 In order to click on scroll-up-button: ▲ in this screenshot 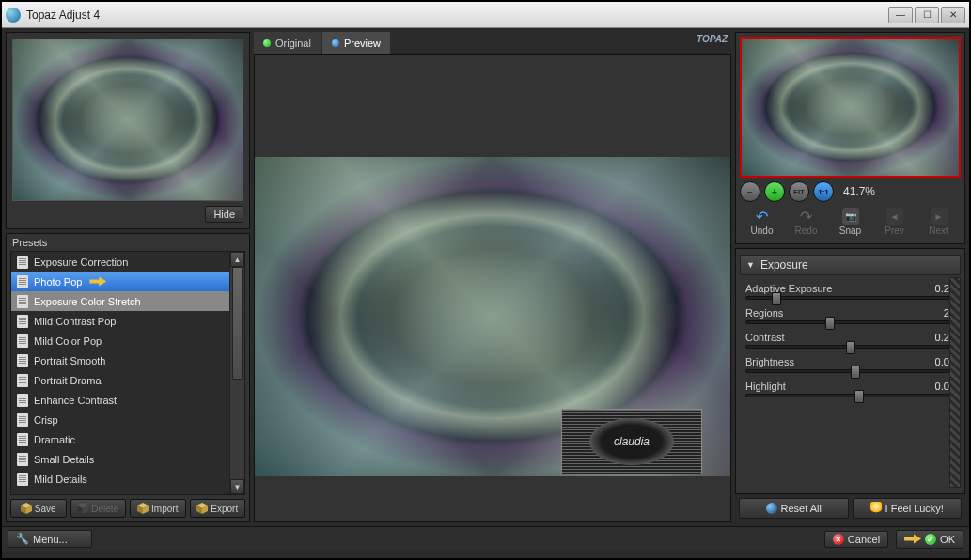, I will do `click(237, 259)`.